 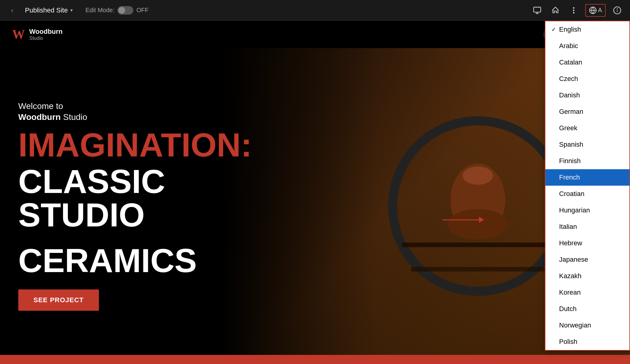 I want to click on back-button: ‹, so click(x=12, y=10).